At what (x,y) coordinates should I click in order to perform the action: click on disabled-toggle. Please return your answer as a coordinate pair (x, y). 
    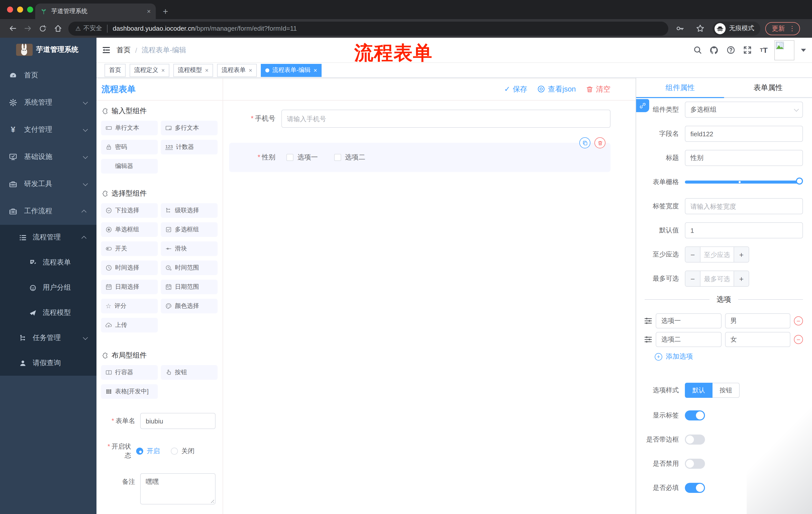
    Looking at the image, I should click on (695, 464).